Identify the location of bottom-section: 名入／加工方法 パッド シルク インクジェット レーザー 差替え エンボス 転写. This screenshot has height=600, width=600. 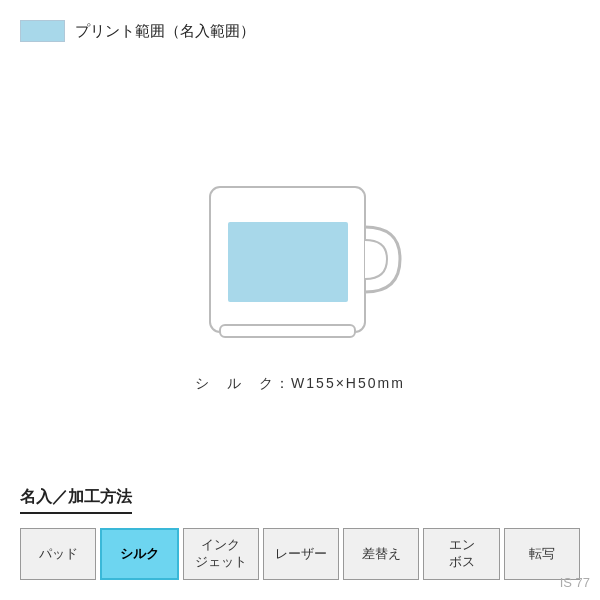
(300, 534).